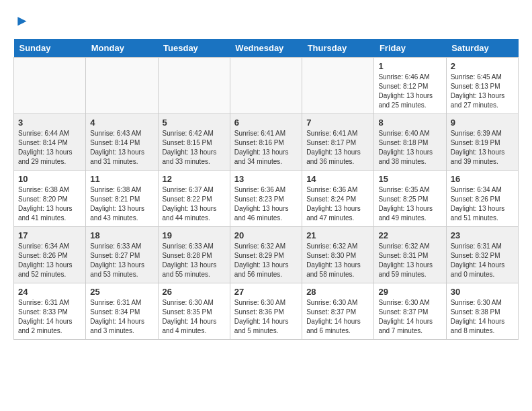 Image resolution: width=532 pixels, height=411 pixels. I want to click on day-number: 1, so click(410, 66).